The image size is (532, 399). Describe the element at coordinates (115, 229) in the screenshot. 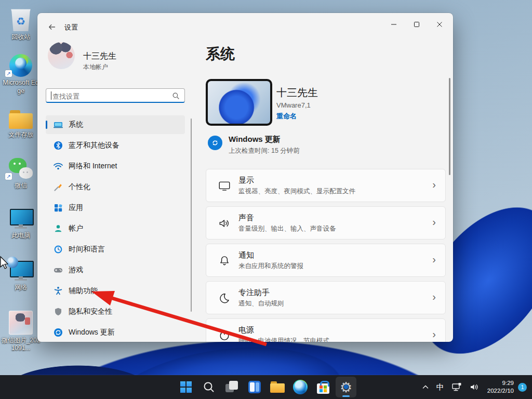

I see `sidebar-item-accounts: 帐户` at that location.